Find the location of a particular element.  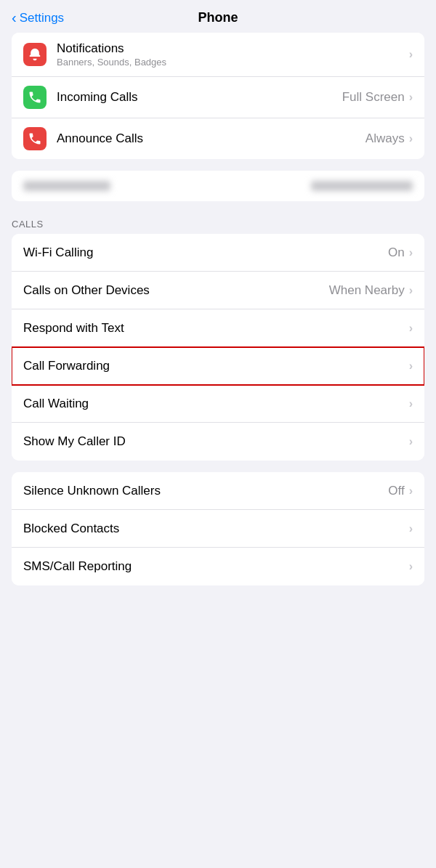

sms-call-reporting-content: SMS/Call Reporting is located at coordinates (217, 567).